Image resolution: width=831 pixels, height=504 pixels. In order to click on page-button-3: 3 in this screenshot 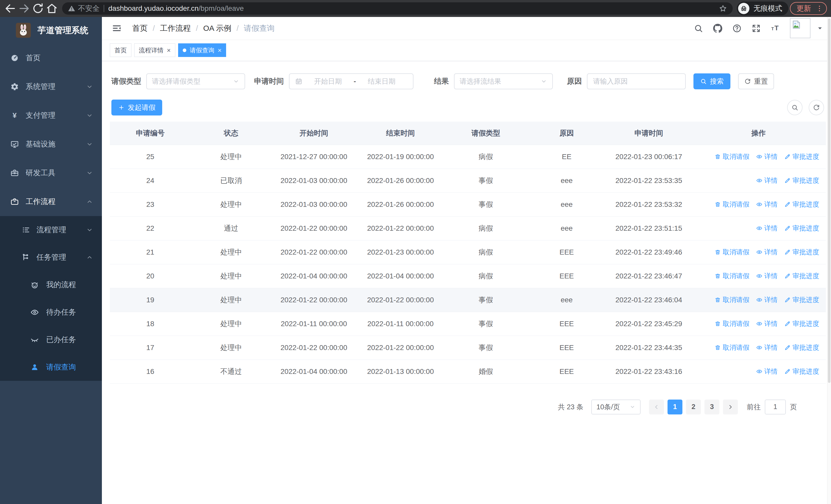, I will do `click(712, 407)`.